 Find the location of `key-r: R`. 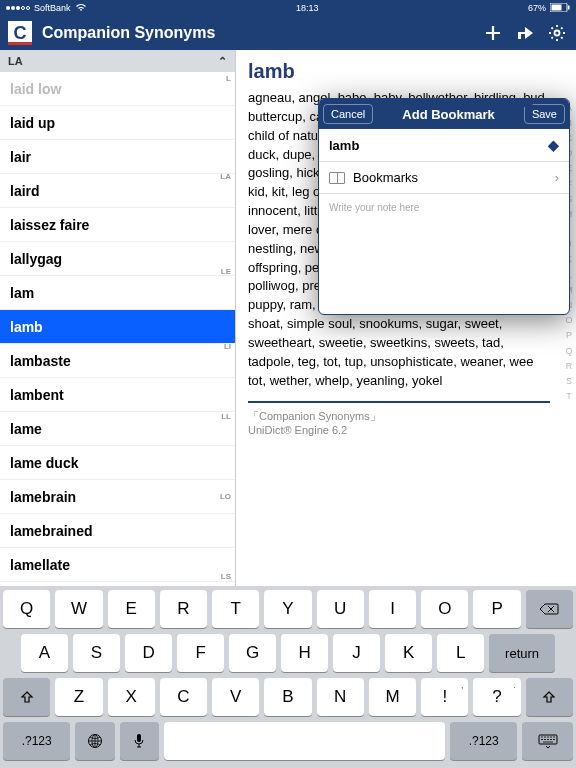

key-r: R is located at coordinates (184, 609).